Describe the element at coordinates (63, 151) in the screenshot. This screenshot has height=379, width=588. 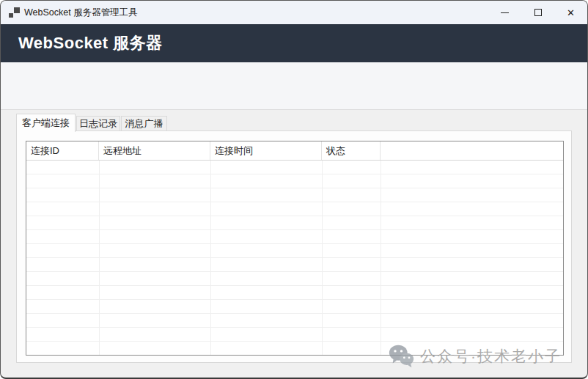
I see `column-header-connection-id: 连接ID` at that location.